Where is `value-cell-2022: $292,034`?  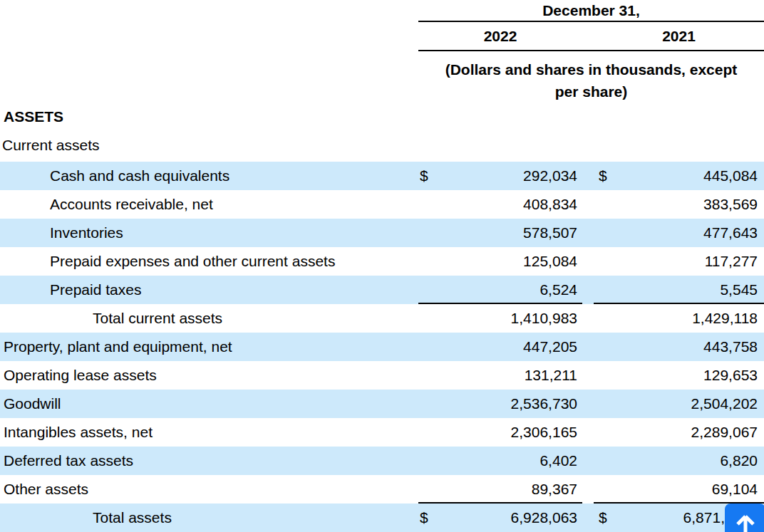 value-cell-2022: $292,034 is located at coordinates (500, 176).